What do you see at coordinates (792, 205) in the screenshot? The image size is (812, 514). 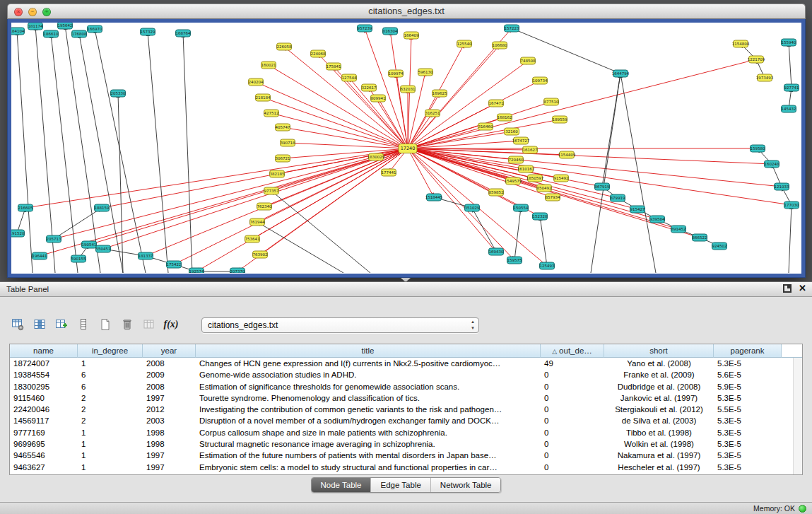 I see `graph-node: 177030` at bounding box center [792, 205].